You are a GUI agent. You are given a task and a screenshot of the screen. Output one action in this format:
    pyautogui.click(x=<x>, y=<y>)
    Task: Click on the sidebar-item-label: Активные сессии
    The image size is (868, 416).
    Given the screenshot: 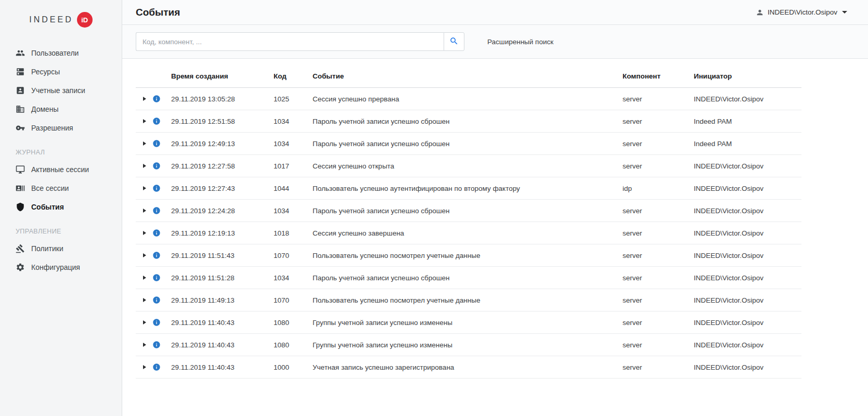 What is the action you would take?
    pyautogui.click(x=60, y=170)
    